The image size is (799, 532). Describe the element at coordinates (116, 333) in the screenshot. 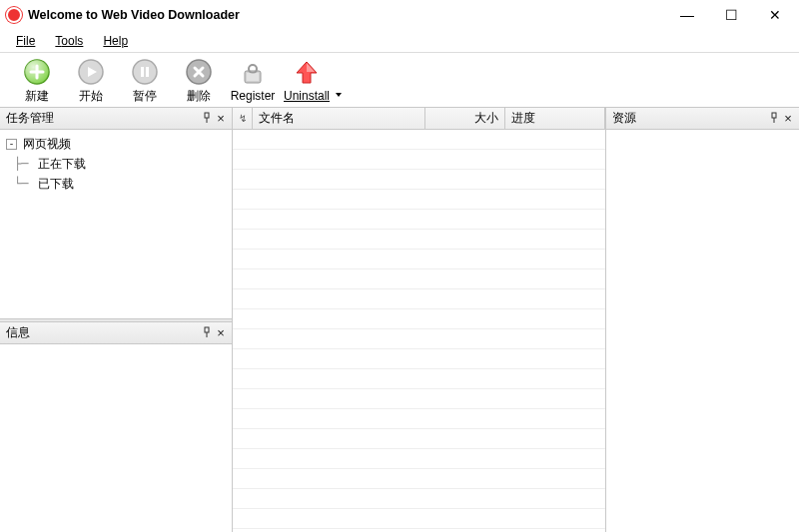

I see `info-pane-header: 信息 ×` at that location.